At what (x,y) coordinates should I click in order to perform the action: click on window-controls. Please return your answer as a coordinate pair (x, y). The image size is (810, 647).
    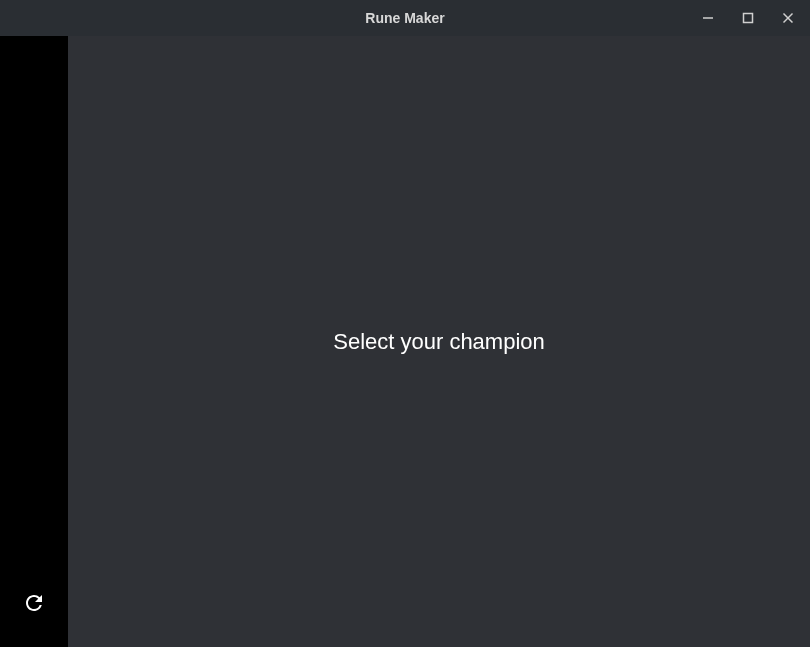
    Looking at the image, I should click on (748, 18).